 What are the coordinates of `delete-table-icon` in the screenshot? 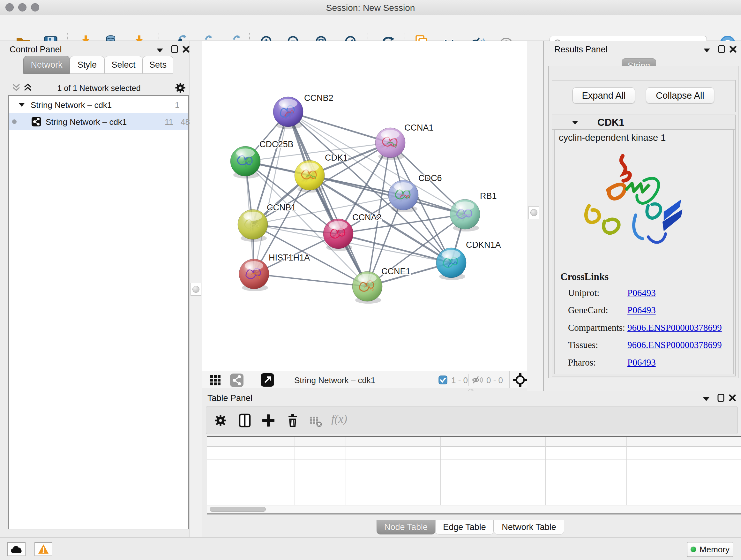 It's located at (316, 421).